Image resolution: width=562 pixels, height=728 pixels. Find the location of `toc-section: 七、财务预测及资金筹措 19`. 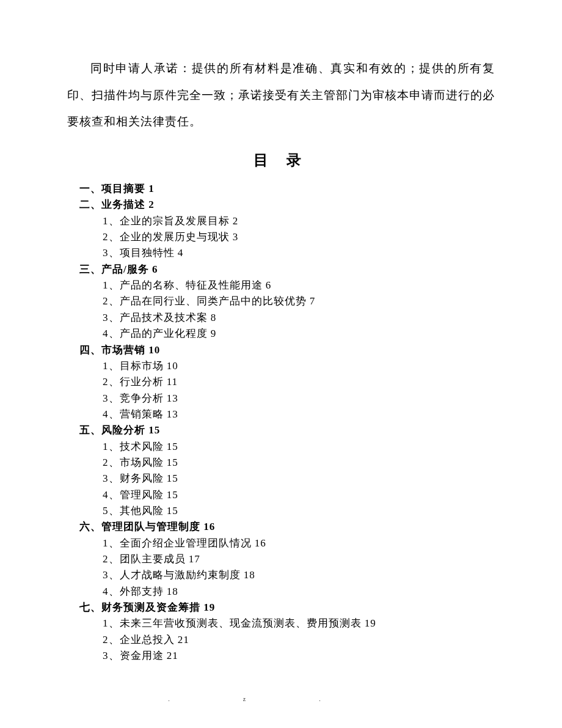

toc-section: 七、财务预测及资金筹措 19 is located at coordinates (287, 608).